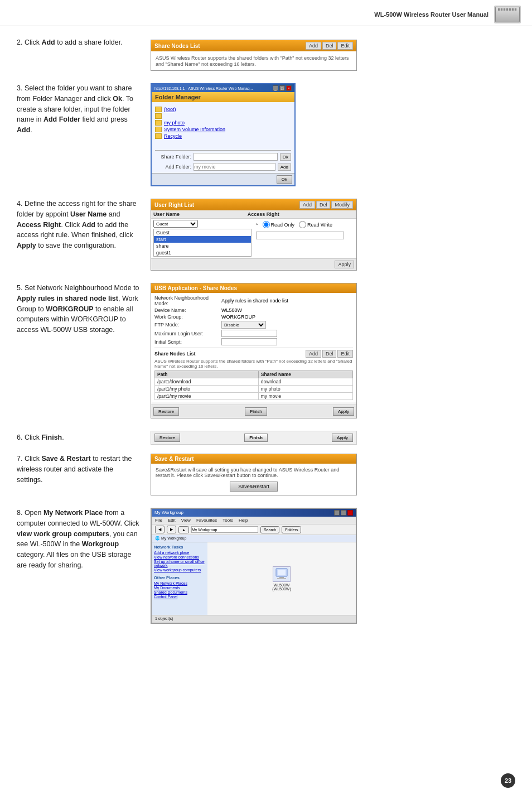 The height and width of the screenshot is (799, 532). What do you see at coordinates (223, 109) in the screenshot?
I see `fm-folder-root: (root)` at bounding box center [223, 109].